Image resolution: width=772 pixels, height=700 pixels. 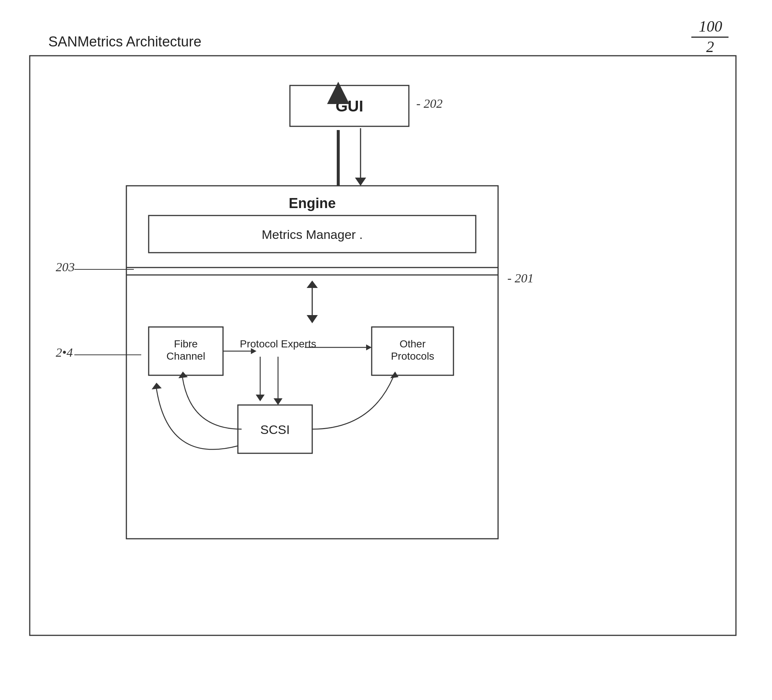 What do you see at coordinates (125, 41) in the screenshot?
I see `page-title: SANMetrics Architecture` at bounding box center [125, 41].